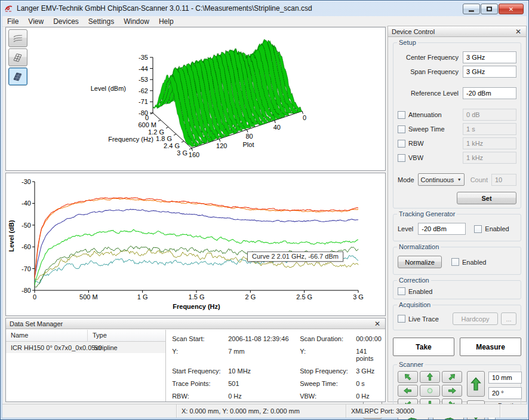 The height and width of the screenshot is (420, 529). What do you see at coordinates (109, 88) in the screenshot?
I see `surface-z-axis-label: Level (dBm)` at bounding box center [109, 88].